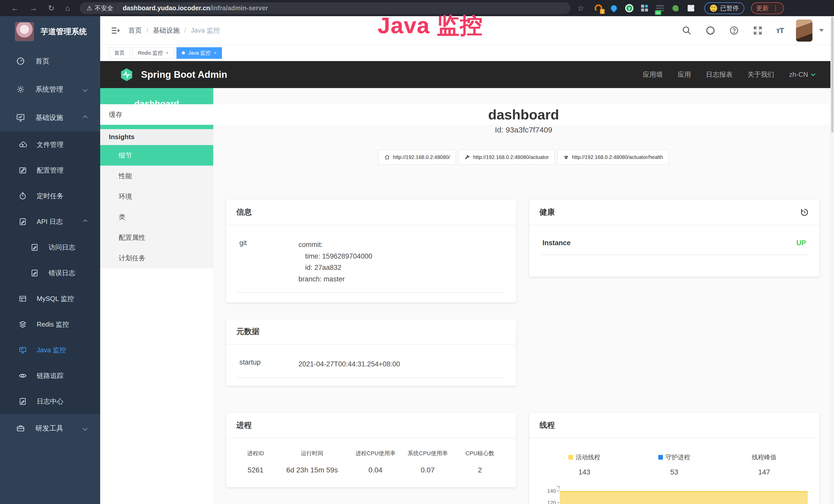  What do you see at coordinates (729, 8) in the screenshot?
I see `paused-label: 已暂停` at bounding box center [729, 8].